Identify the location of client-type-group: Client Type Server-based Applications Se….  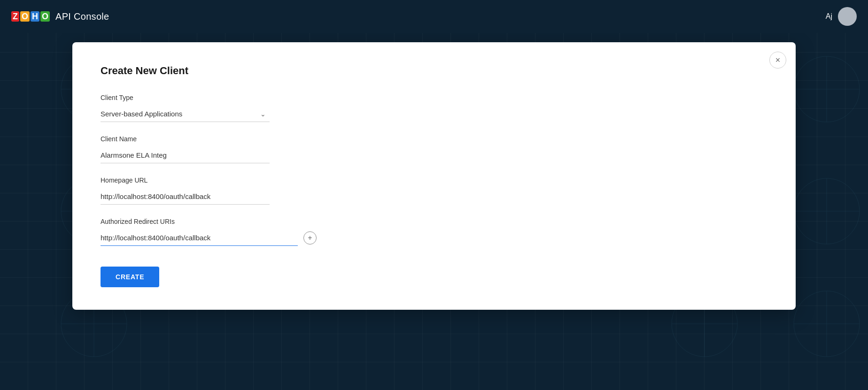
(434, 108).